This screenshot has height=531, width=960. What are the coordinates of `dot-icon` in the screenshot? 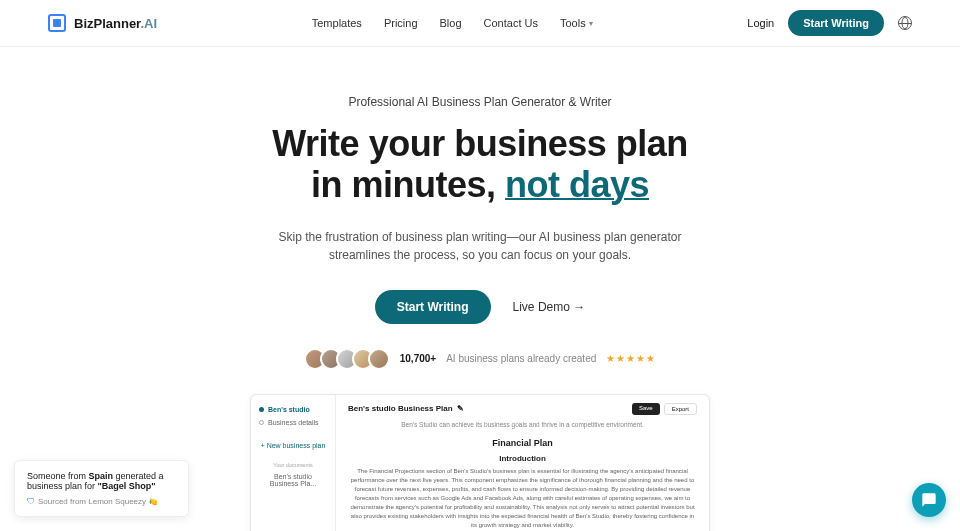 It's located at (262, 410).